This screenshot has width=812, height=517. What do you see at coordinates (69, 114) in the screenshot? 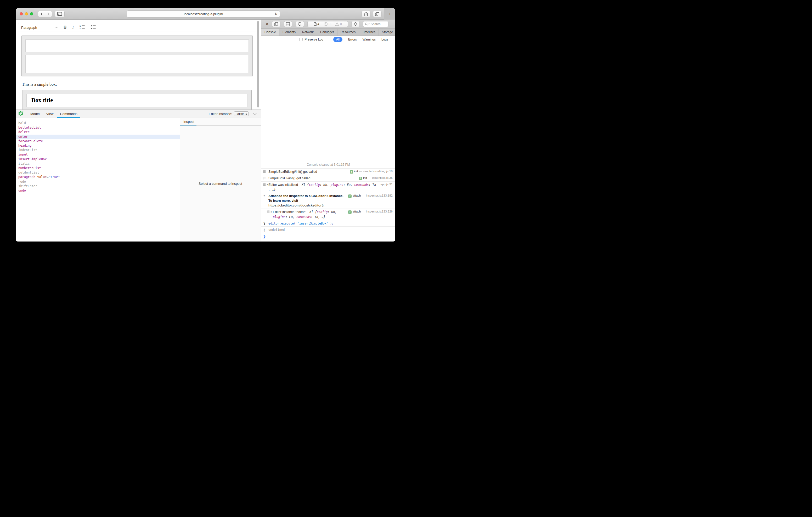
I see `ck-tab-commands: Commands` at bounding box center [69, 114].